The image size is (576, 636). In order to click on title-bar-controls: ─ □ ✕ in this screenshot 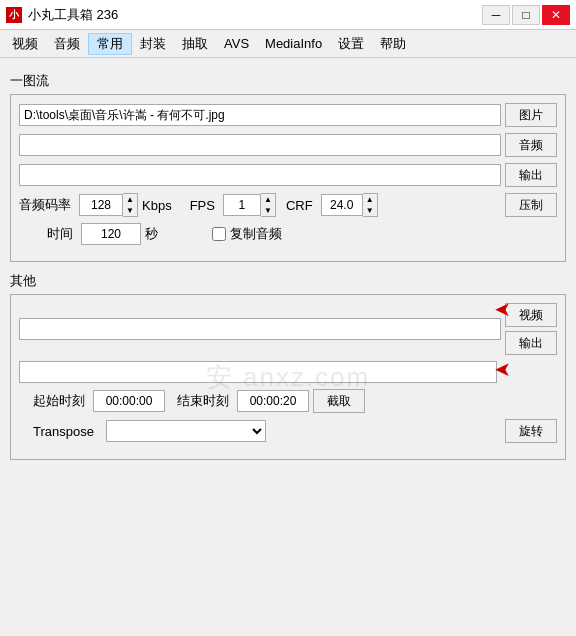, I will do `click(526, 15)`.